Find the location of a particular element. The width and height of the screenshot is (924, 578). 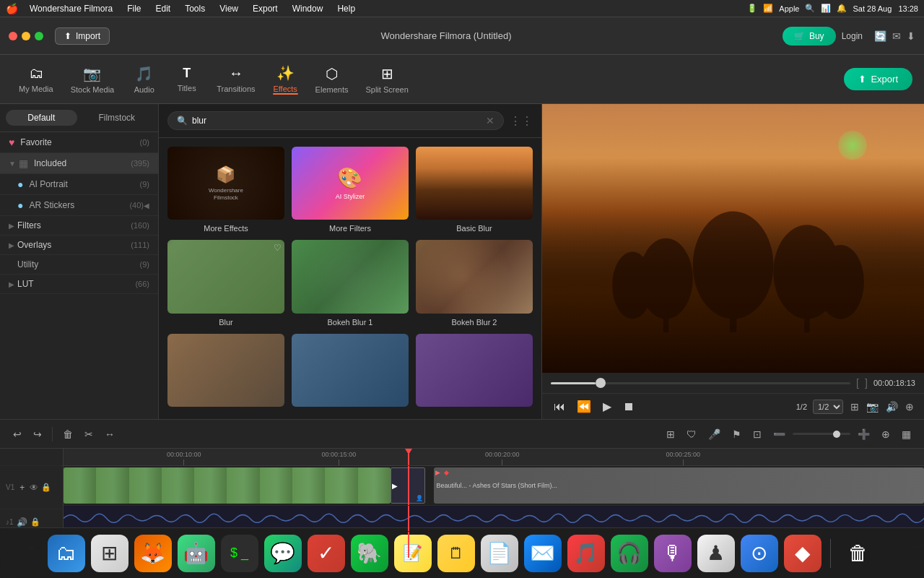

toolbar-elements: ⬡ Elements is located at coordinates (332, 79).